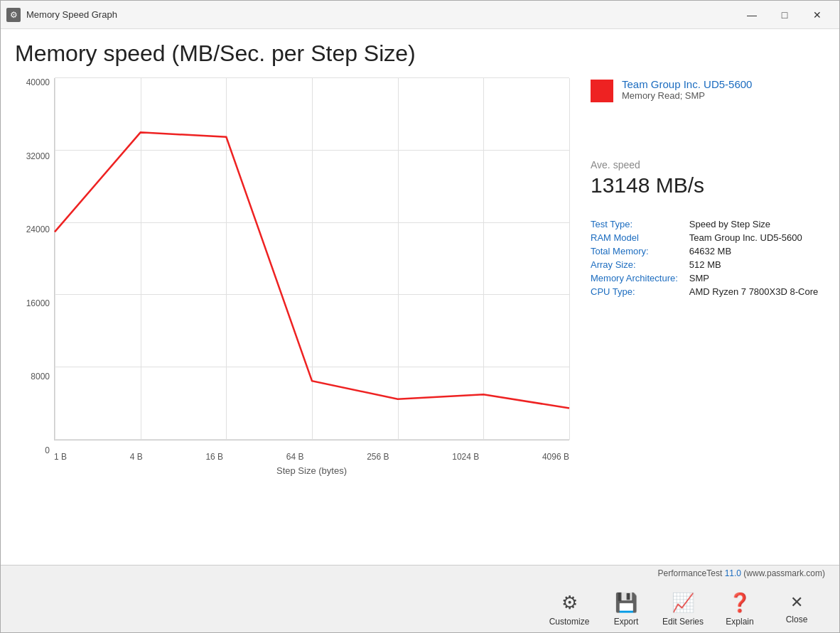 This screenshot has height=633, width=840. What do you see at coordinates (758, 264) in the screenshot?
I see `info-val: 512 MB` at bounding box center [758, 264].